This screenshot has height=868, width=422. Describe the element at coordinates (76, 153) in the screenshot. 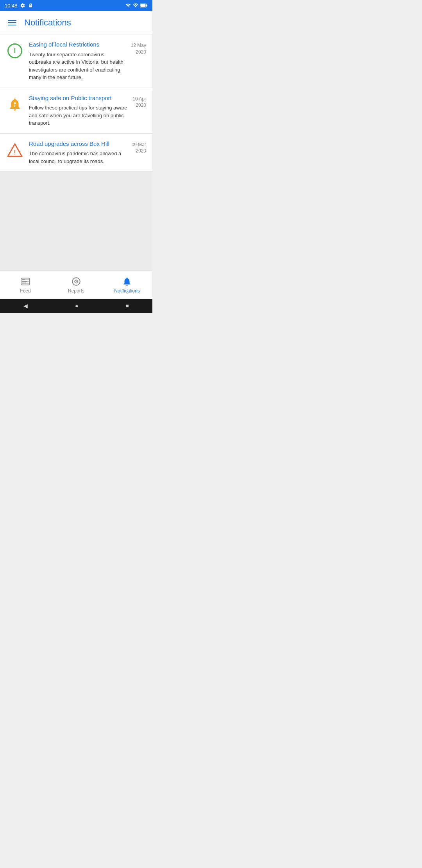

I see `notification-item-3: ! Road upgrades across Box Hill The coro…` at that location.